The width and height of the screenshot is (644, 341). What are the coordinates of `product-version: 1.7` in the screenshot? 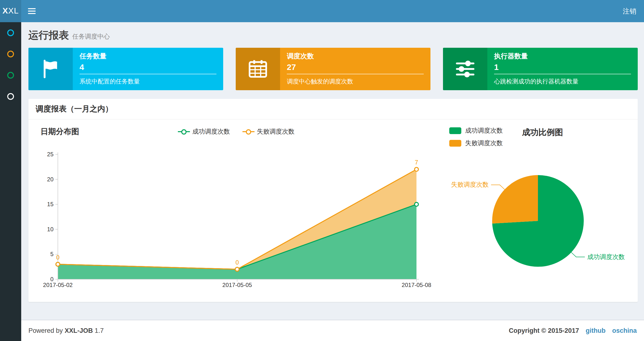 It's located at (100, 331).